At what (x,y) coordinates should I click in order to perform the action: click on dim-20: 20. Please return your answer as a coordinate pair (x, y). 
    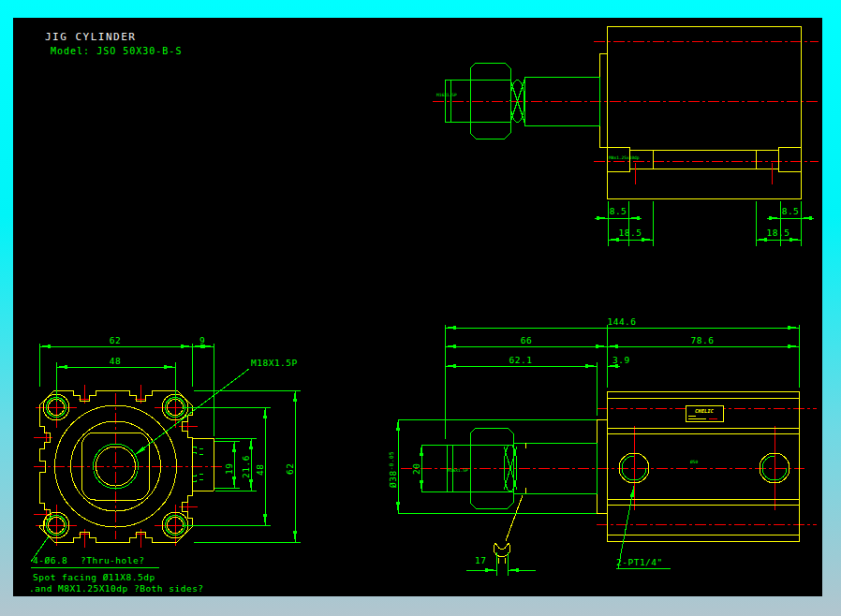
    Looking at the image, I should click on (416, 469).